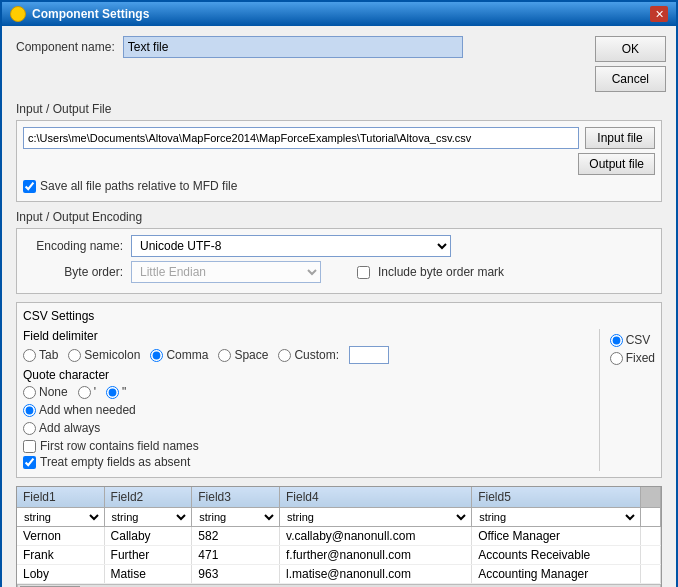 Image resolution: width=678 pixels, height=587 pixels. What do you see at coordinates (308, 355) in the screenshot?
I see `custom-delimiter: Custom:` at bounding box center [308, 355].